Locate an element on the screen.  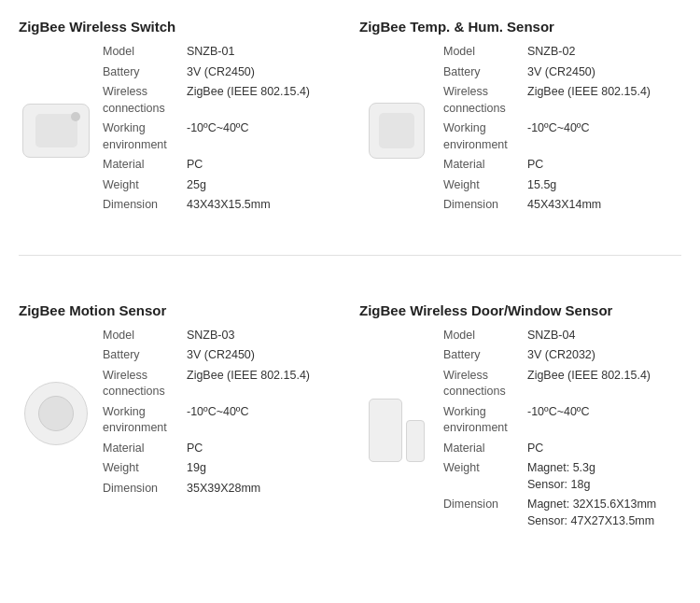
product-image-door is located at coordinates (397, 431).